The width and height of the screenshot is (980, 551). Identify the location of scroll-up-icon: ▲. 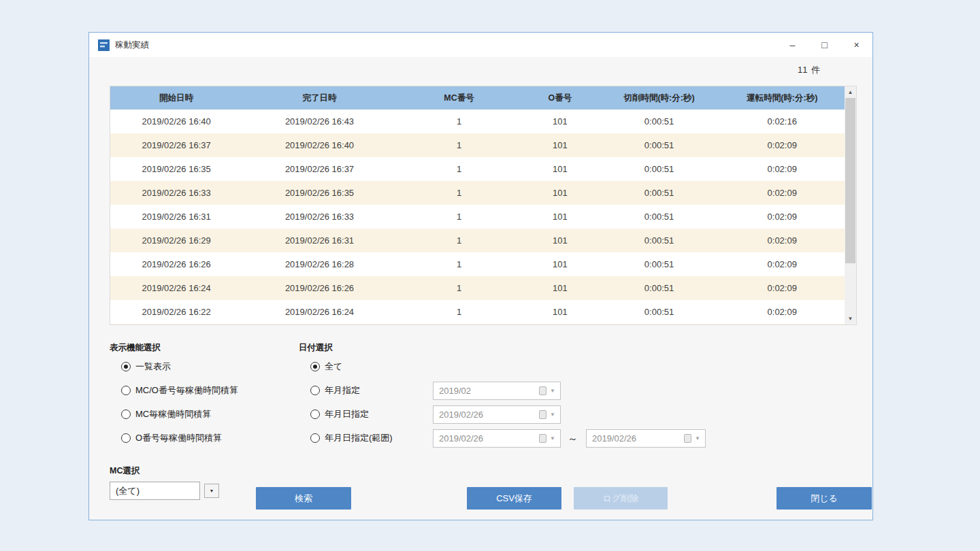
(851, 93).